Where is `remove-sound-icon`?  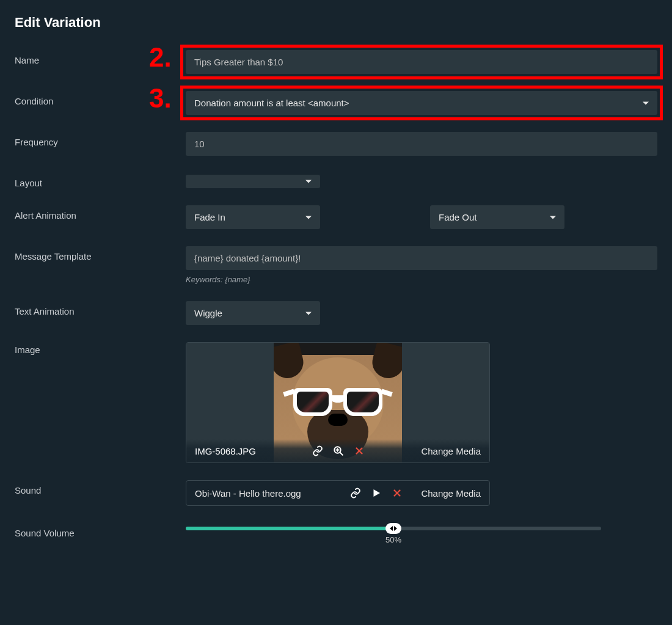 remove-sound-icon is located at coordinates (397, 493).